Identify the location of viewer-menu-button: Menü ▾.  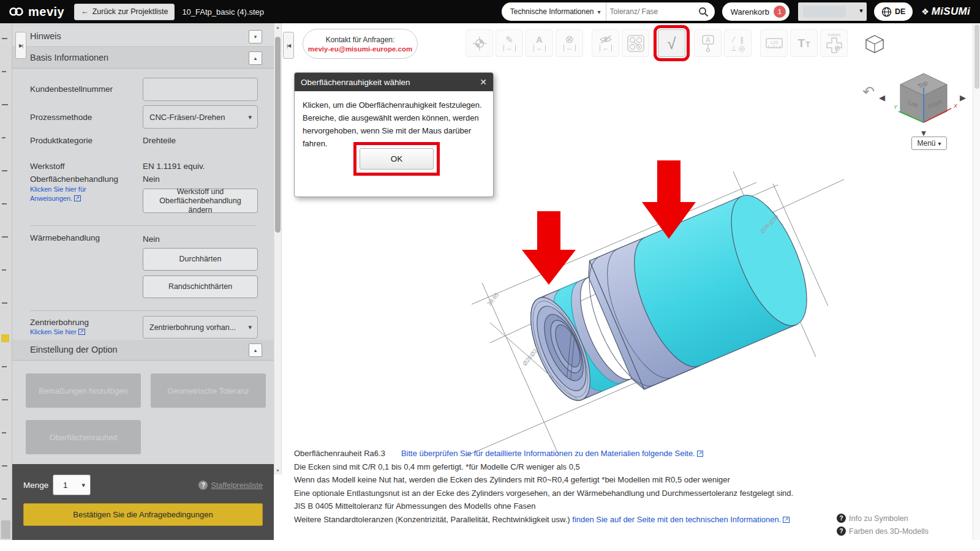
(929, 143).